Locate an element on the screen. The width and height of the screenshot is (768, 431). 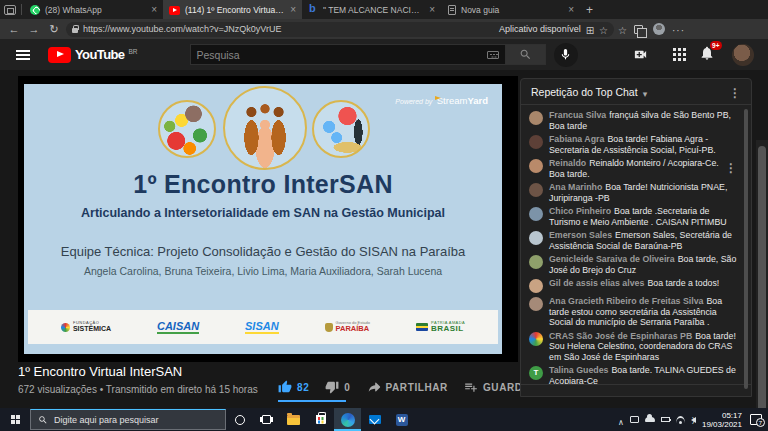
browser-profile-avatar is located at coordinates (659, 29).